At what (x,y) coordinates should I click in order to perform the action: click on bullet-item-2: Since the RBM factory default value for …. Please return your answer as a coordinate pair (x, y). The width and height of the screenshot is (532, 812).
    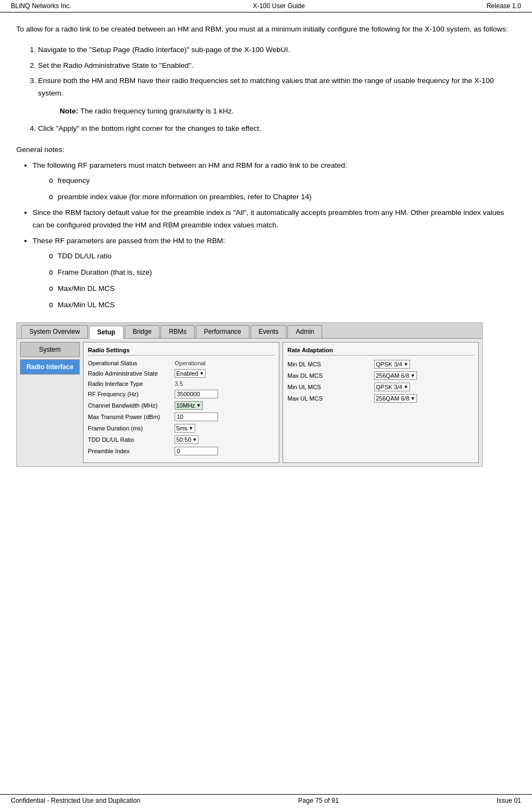
    Looking at the image, I should click on (274, 219).